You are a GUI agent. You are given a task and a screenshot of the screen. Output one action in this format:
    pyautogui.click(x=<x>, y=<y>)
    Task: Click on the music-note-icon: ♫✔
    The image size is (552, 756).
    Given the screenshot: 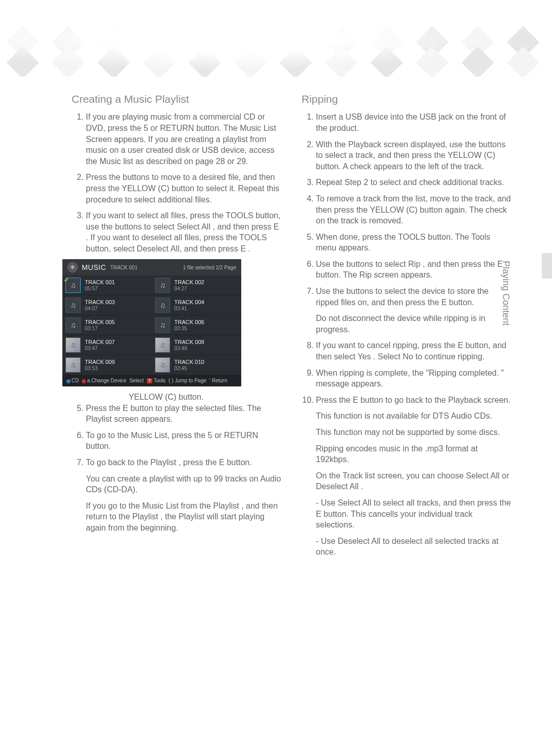 What is the action you would take?
    pyautogui.click(x=73, y=285)
    